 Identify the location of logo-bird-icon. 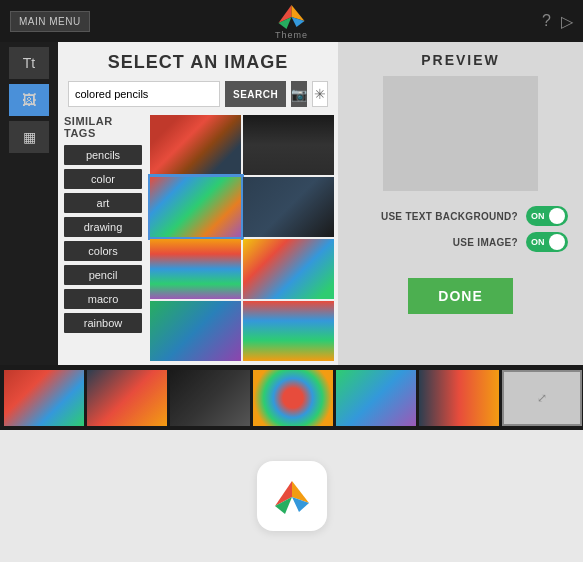
(292, 496).